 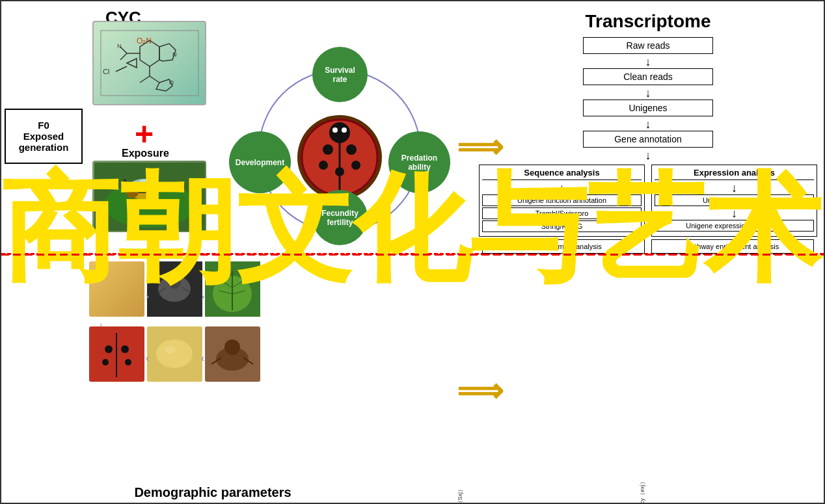 I want to click on img-ladybug-small, so click(x=117, y=354).